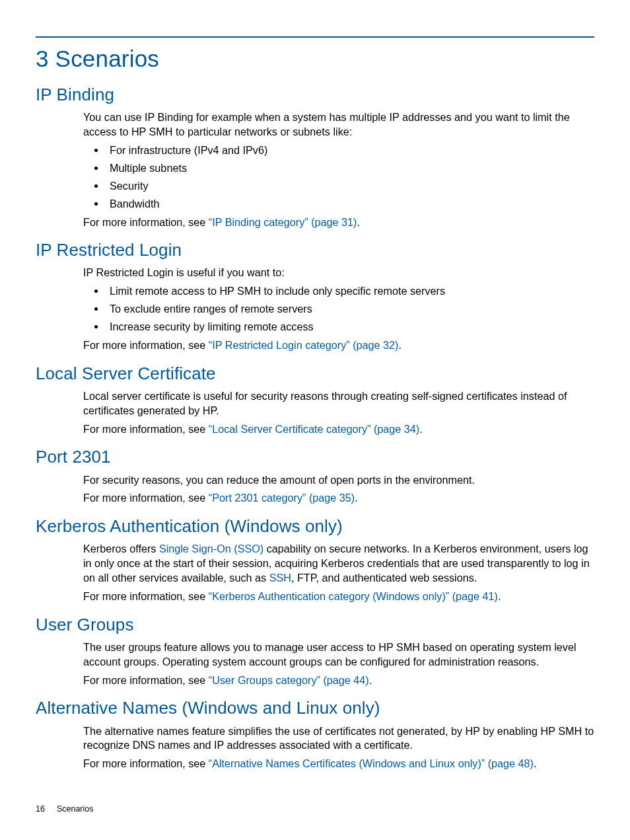 The image size is (630, 840). What do you see at coordinates (339, 597) in the screenshot?
I see `paragraph: For more information, see “Kerberos Auth…` at bounding box center [339, 597].